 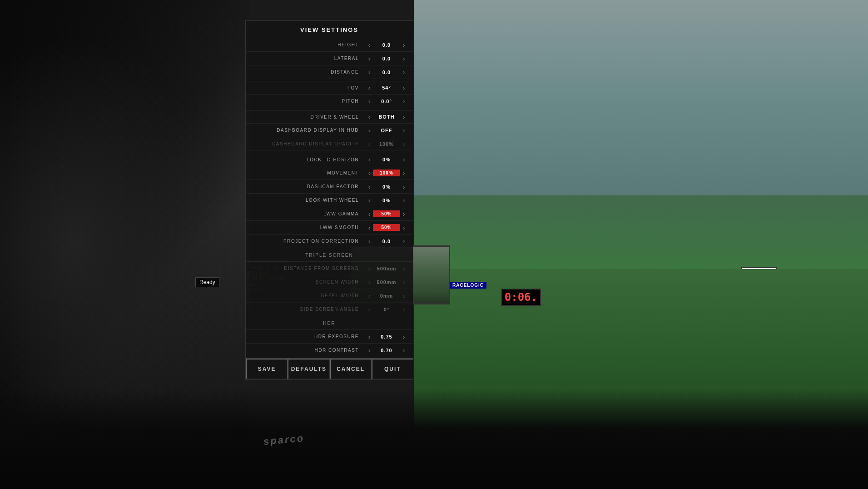 What do you see at coordinates (308, 200) in the screenshot?
I see `setting-label-look-wheel: LOOK WITH WHEEL` at bounding box center [308, 200].